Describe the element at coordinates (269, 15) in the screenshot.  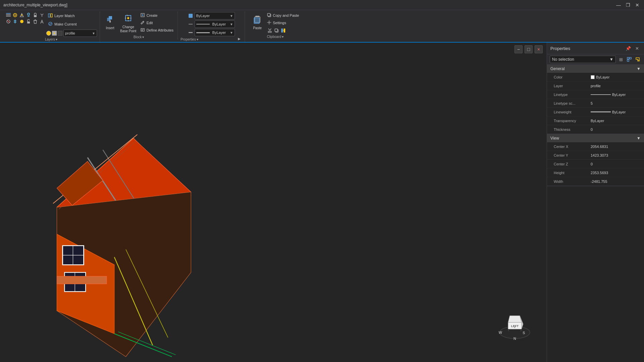
I see `copy-icon` at that location.